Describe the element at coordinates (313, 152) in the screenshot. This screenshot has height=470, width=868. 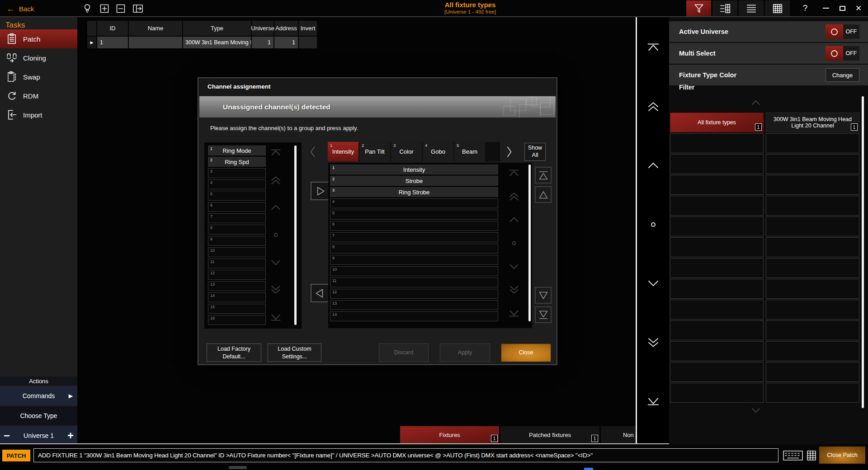
I see `tabs-scroll-left-button` at that location.